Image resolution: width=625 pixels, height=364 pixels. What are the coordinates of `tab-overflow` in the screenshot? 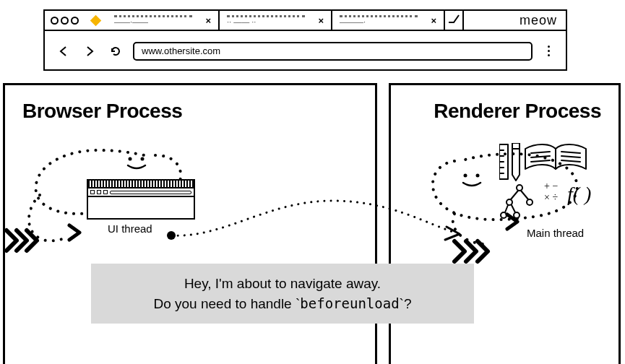 It's located at (454, 20).